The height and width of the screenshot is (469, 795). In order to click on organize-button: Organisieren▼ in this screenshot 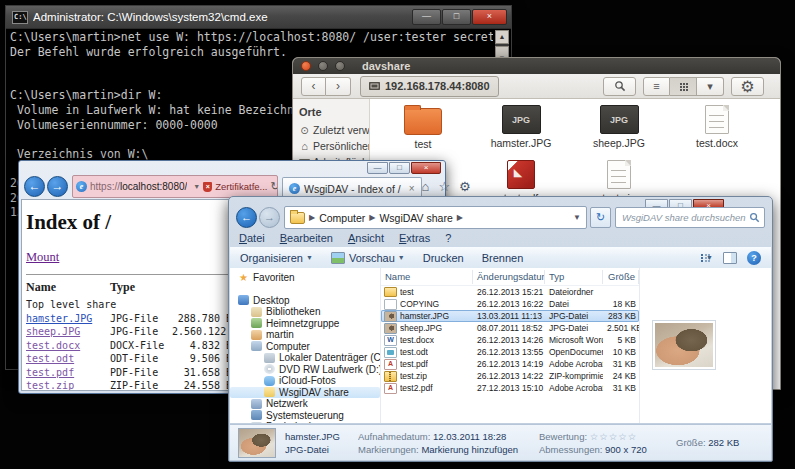, I will do `click(276, 258)`.